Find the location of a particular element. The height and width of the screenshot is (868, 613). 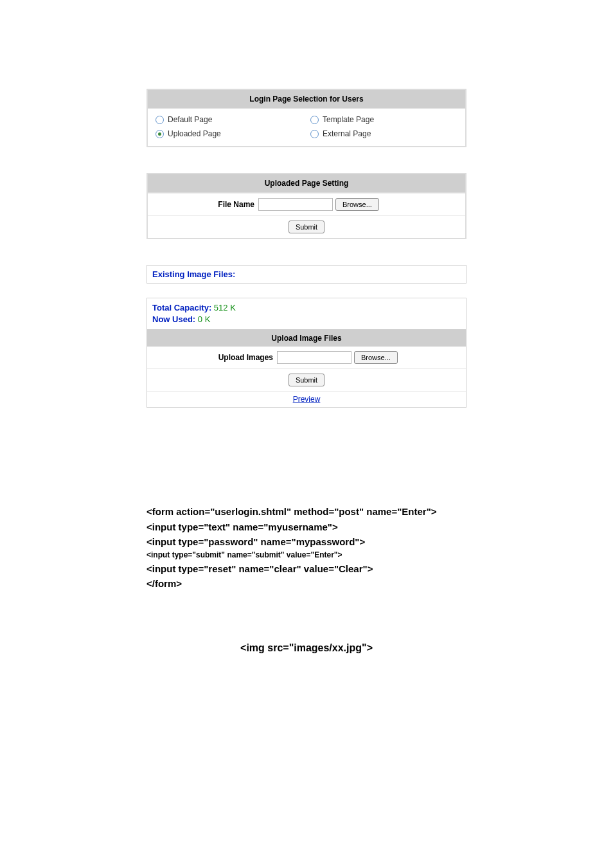

code-line: <input type="password" name="mypassword"… is located at coordinates (306, 541).